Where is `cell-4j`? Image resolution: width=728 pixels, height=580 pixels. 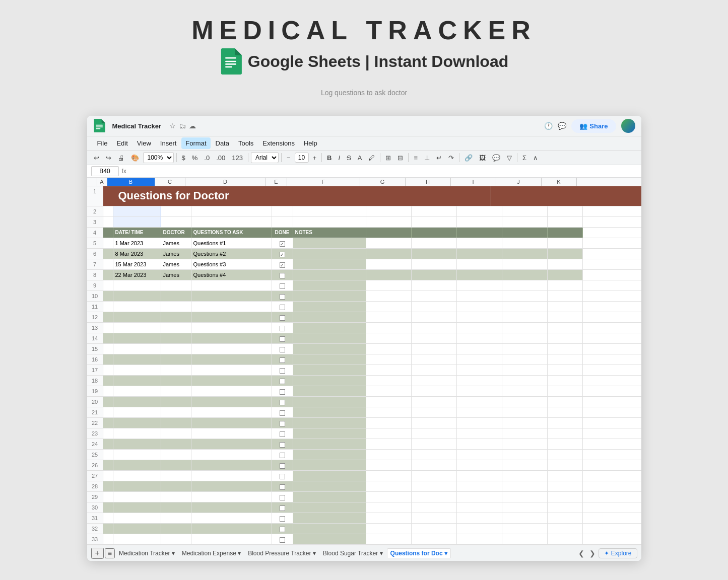
cell-4j is located at coordinates (525, 233).